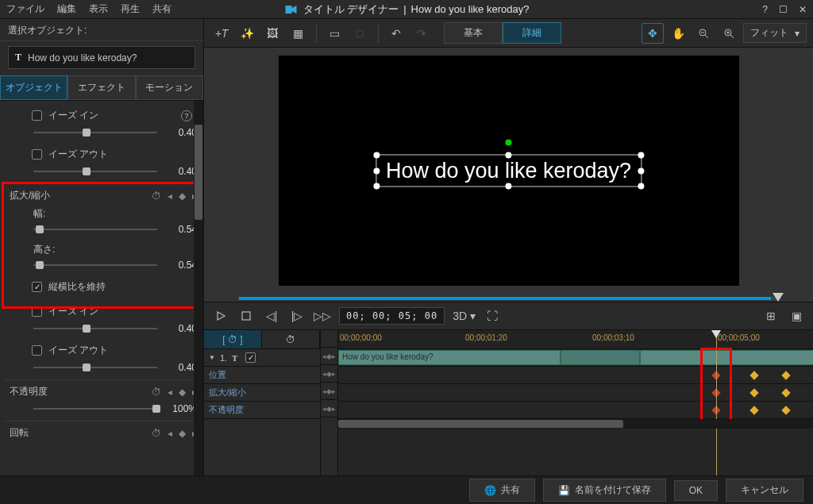  What do you see at coordinates (95, 409) in the screenshot?
I see `opacity-slider` at bounding box center [95, 409].